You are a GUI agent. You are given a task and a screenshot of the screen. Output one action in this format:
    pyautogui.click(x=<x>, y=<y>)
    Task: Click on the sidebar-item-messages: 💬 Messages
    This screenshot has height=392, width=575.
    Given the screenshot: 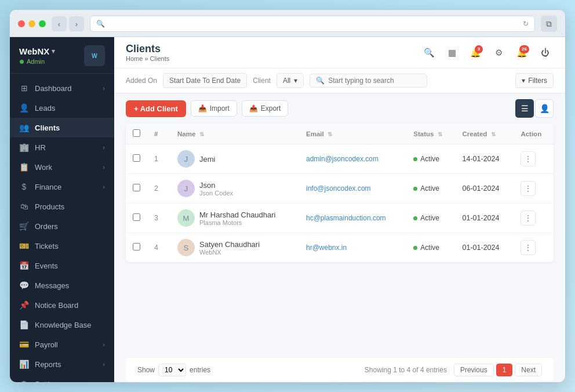 What is the action you would take?
    pyautogui.click(x=62, y=285)
    